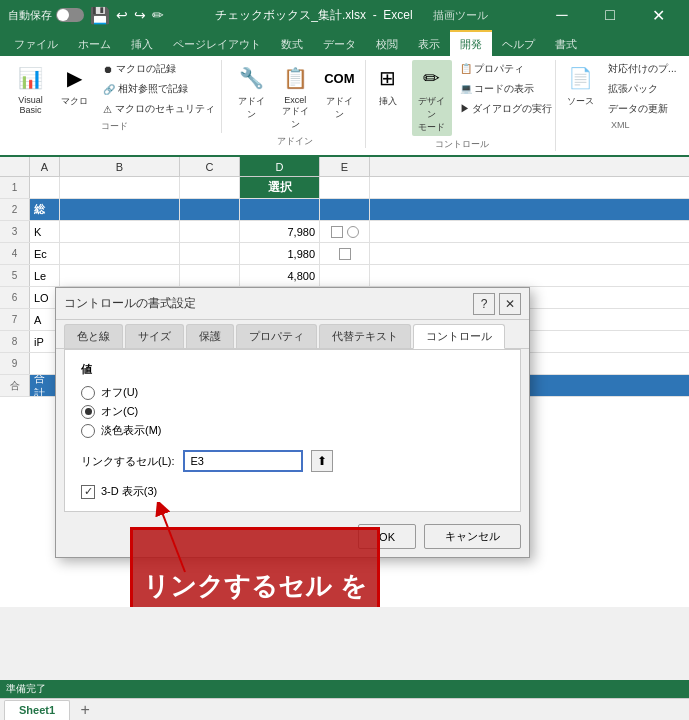  What do you see at coordinates (462, 98) in the screenshot?
I see `ribbon-group-controls-items: ⊞ 挿入 ✏ デザインモード 📋 プロパティ 💻 コードの表示 ▶ ダイアログの…` at bounding box center [462, 98].